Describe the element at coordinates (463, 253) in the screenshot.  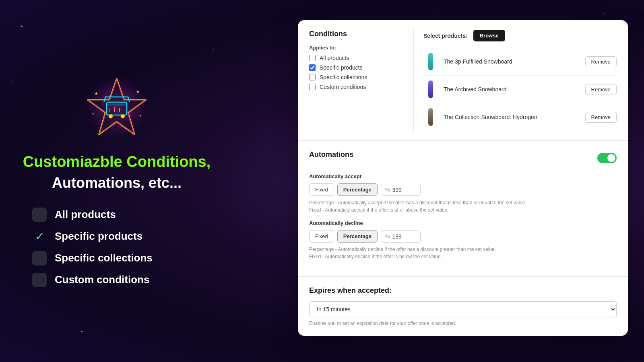
I see `auto-decline-hint: Percentage - Automatically decline if th…` at that location.